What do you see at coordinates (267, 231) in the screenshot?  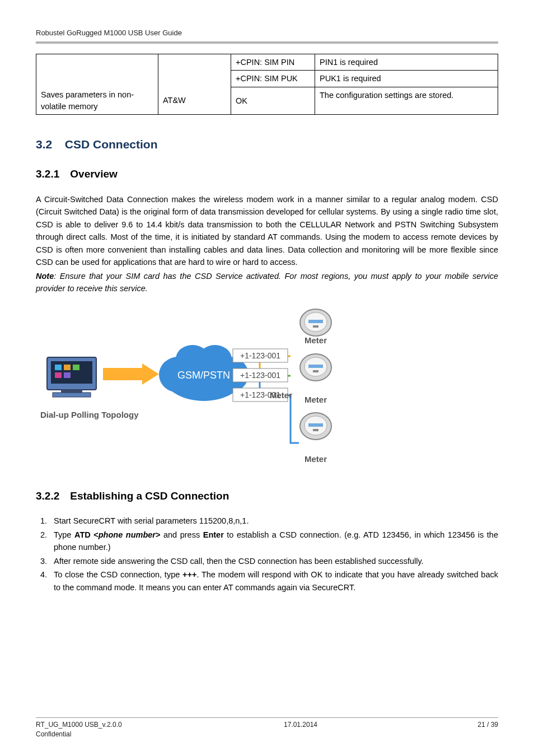 I see `overview-paragraph: A Circuit-Switched Data Connection makes…` at bounding box center [267, 231].